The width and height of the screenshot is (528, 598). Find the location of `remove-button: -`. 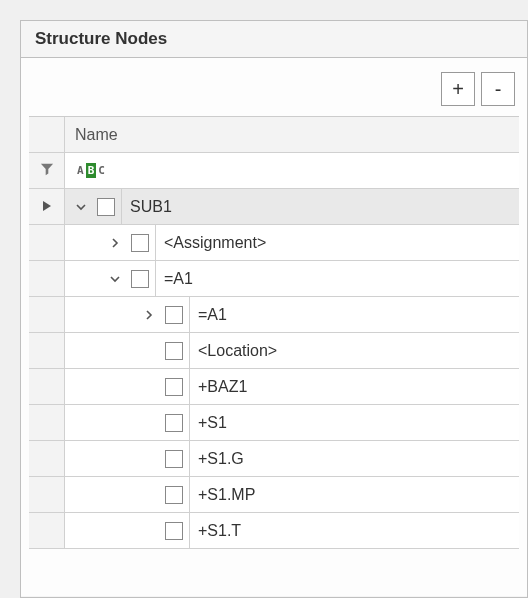

remove-button: - is located at coordinates (498, 89).